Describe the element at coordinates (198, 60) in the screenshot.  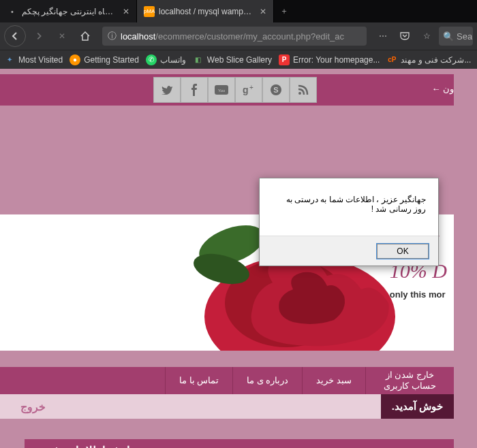
I see `slice-icon: ◧` at that location.